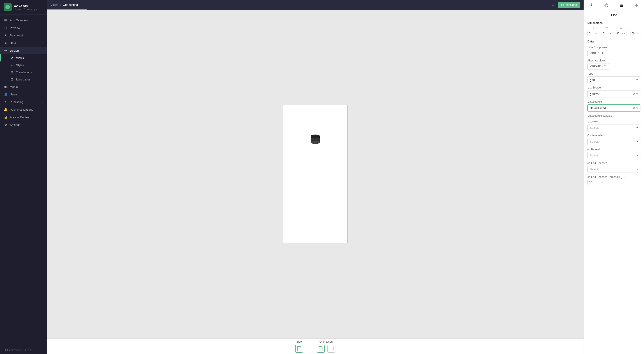 This screenshot has height=354, width=644. Describe the element at coordinates (8, 7) in the screenshot. I see `app-icon` at that location.